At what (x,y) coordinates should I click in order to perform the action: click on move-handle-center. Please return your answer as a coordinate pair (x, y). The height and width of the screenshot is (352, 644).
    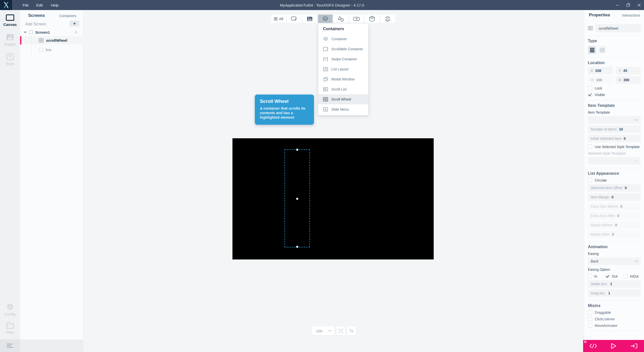
    Looking at the image, I should click on (297, 199).